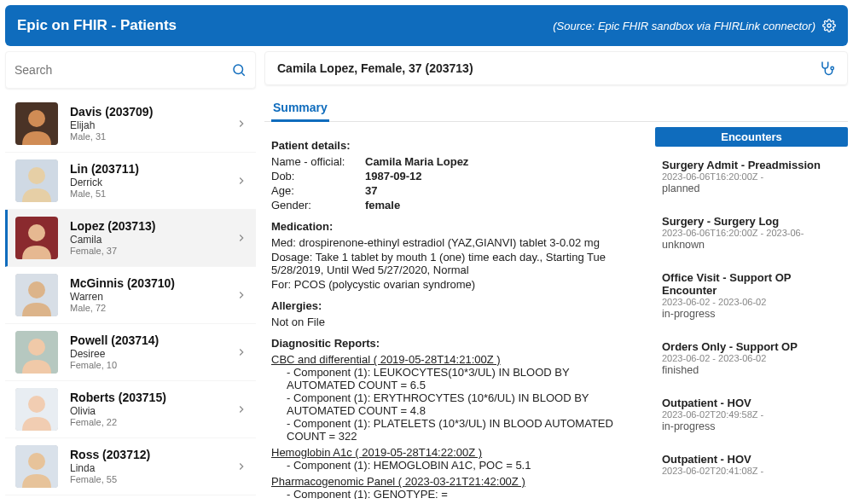  I want to click on age-label: Age:, so click(318, 191).